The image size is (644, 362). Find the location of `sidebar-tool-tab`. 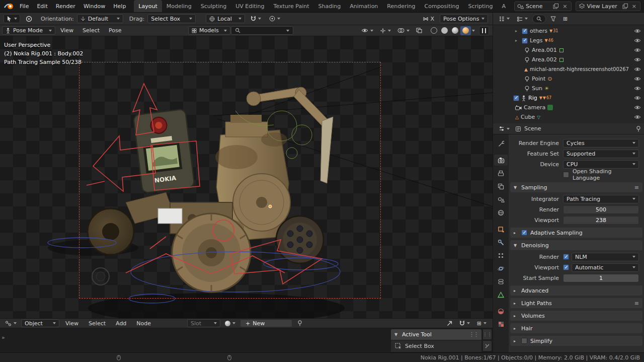

sidebar-tool-tab is located at coordinates (487, 346).